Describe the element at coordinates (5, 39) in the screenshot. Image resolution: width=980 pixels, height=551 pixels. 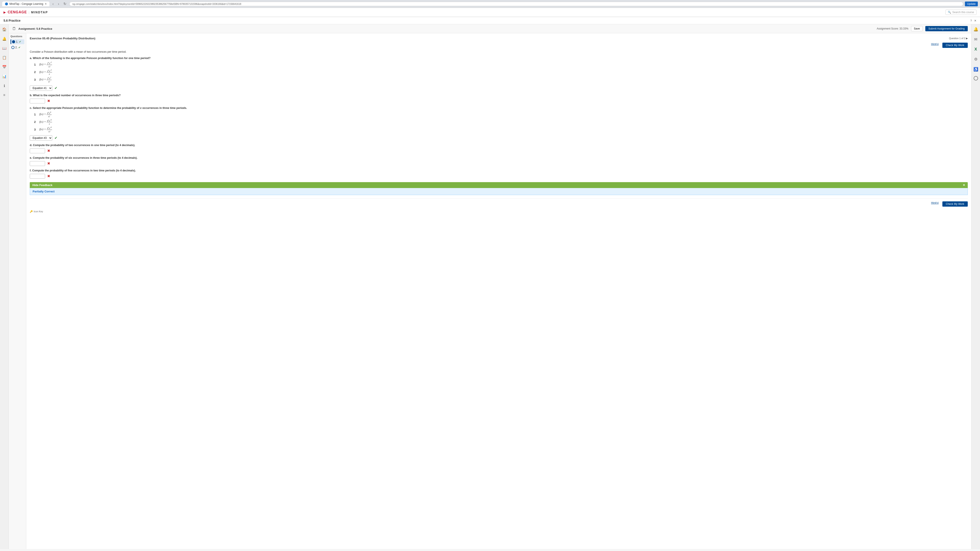
I see `bell-icon: 🔔` at that location.